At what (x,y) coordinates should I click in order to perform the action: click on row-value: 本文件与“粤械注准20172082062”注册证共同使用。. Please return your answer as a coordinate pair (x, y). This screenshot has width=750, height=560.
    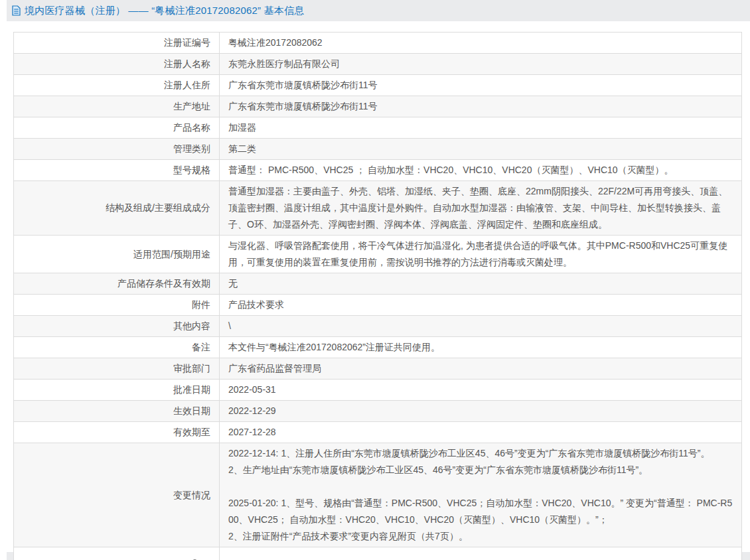
    Looking at the image, I should click on (481, 348).